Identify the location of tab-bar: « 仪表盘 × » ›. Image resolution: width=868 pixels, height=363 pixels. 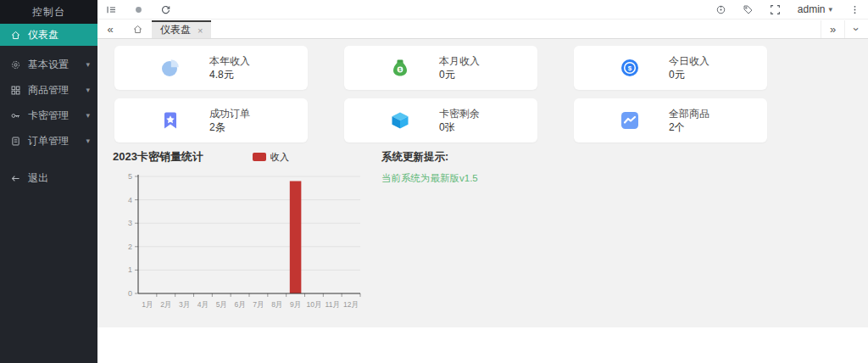
(483, 30).